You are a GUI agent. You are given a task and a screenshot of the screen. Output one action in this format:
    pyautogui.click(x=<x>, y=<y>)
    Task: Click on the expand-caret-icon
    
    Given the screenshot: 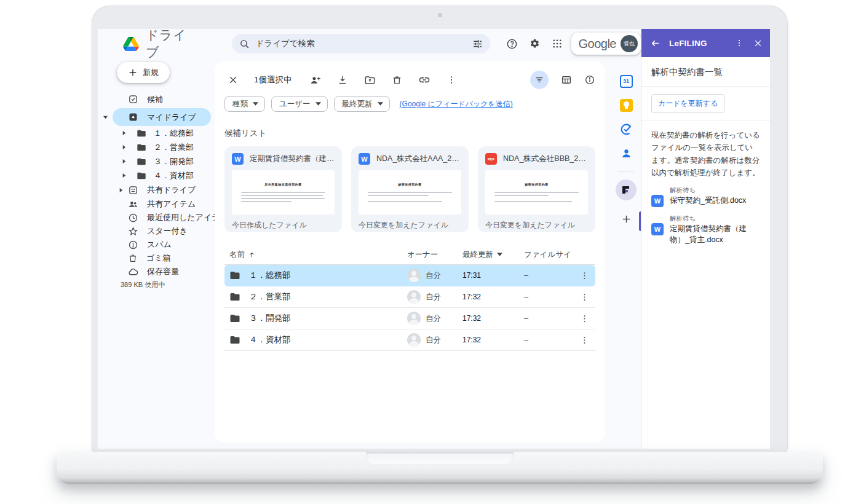 What is the action you would take?
    pyautogui.click(x=106, y=117)
    